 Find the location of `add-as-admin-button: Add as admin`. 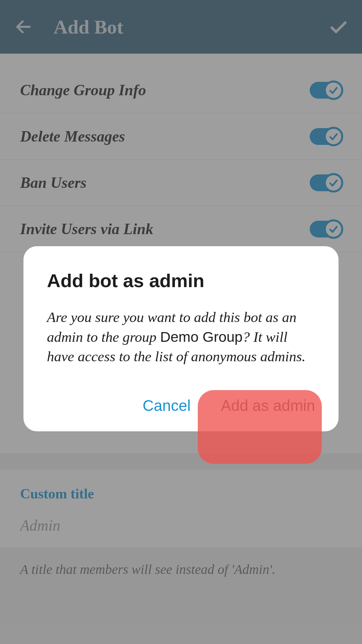

add-as-admin-button: Add as admin is located at coordinates (268, 406).